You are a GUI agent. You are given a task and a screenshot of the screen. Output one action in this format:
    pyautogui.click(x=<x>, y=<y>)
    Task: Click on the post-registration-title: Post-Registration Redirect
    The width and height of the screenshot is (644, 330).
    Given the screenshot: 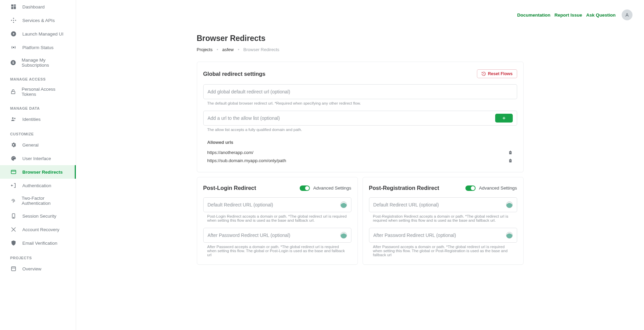 What is the action you would take?
    pyautogui.click(x=404, y=188)
    